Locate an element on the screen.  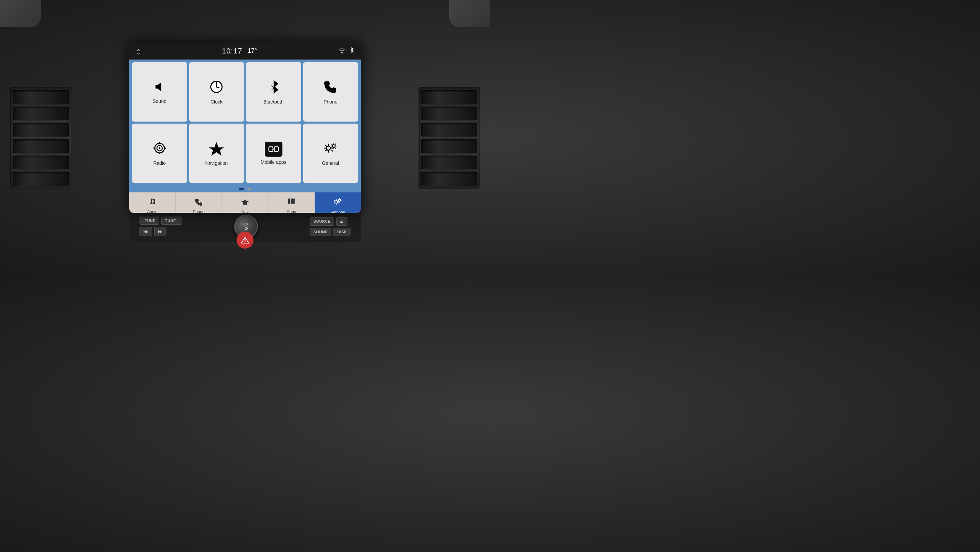
navigation-icon is located at coordinates (216, 149).